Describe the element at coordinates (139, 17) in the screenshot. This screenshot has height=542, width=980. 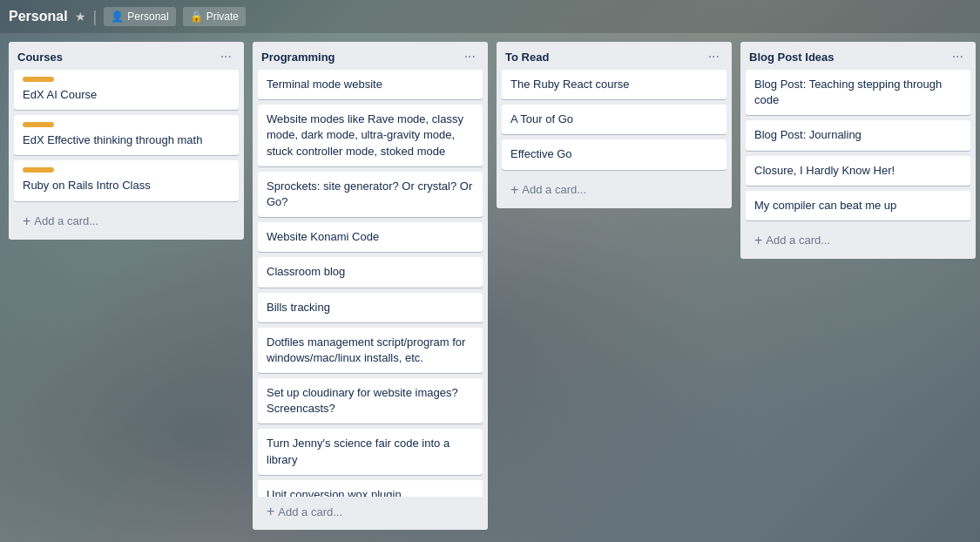
I see `personal-visibility-btn: 👤 Personal` at that location.